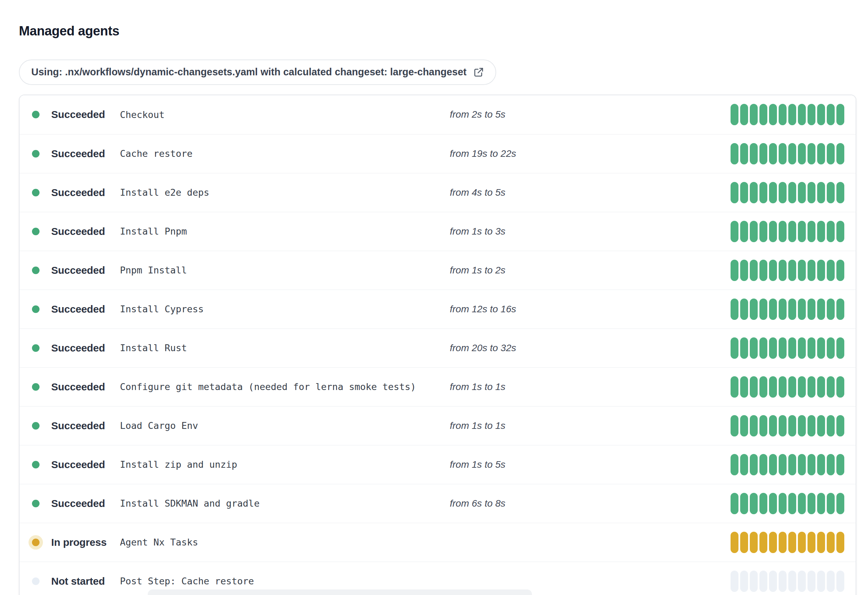  Describe the element at coordinates (438, 348) in the screenshot. I see `agent-step-row: Succeeded Install Rust from 20s to 32s` at that location.